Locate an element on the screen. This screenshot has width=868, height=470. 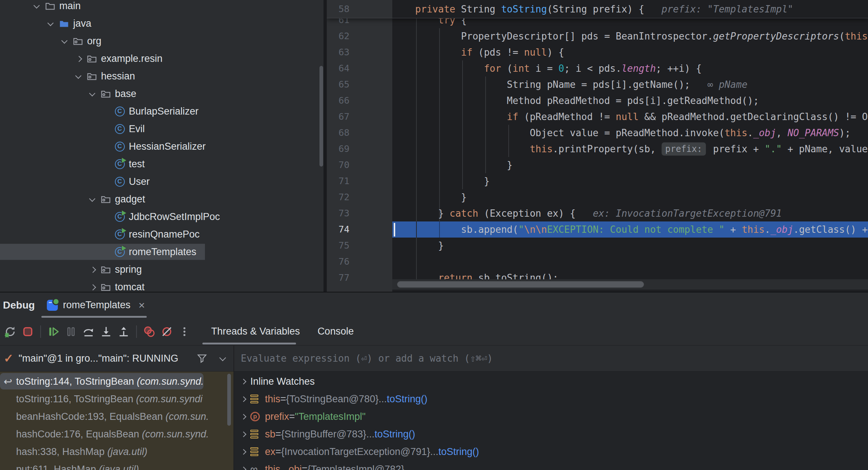
code-line-72: 72 } is located at coordinates (597, 197).